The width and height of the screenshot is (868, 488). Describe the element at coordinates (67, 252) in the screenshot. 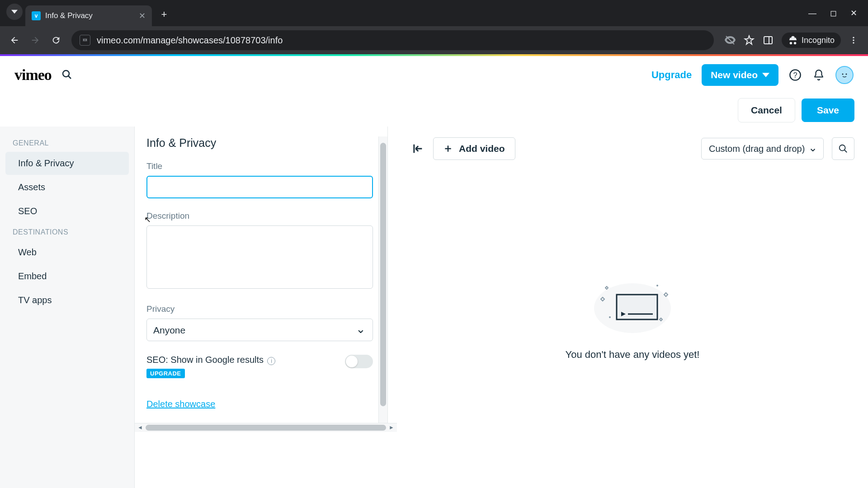

I see `sidebar-item-web: Web` at that location.